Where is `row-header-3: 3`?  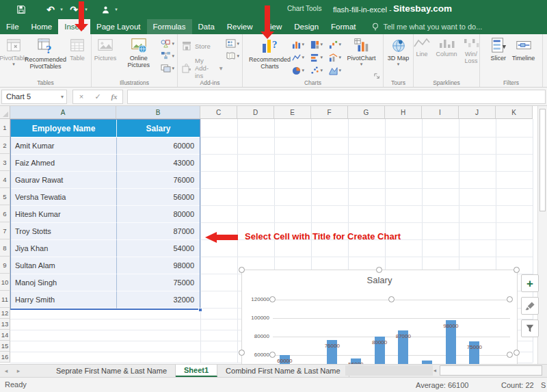
row-header-3: 3 is located at coordinates (5, 163).